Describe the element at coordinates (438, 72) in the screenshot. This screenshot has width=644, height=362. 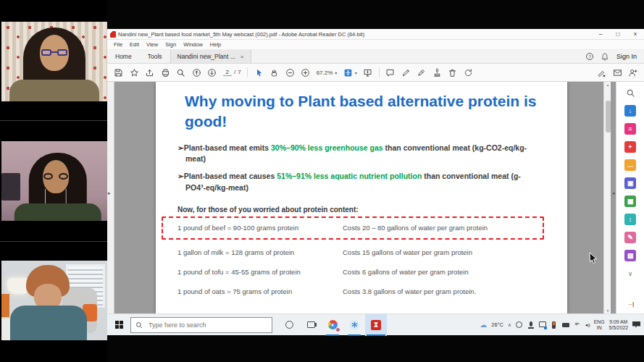
I see `stamp-icon` at that location.